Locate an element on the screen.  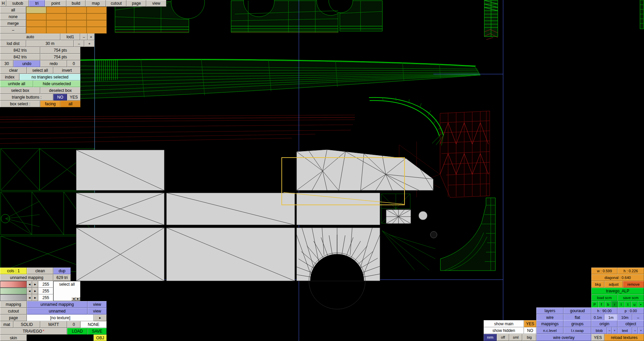
lod-auto-button: auto is located at coordinates (30, 37).